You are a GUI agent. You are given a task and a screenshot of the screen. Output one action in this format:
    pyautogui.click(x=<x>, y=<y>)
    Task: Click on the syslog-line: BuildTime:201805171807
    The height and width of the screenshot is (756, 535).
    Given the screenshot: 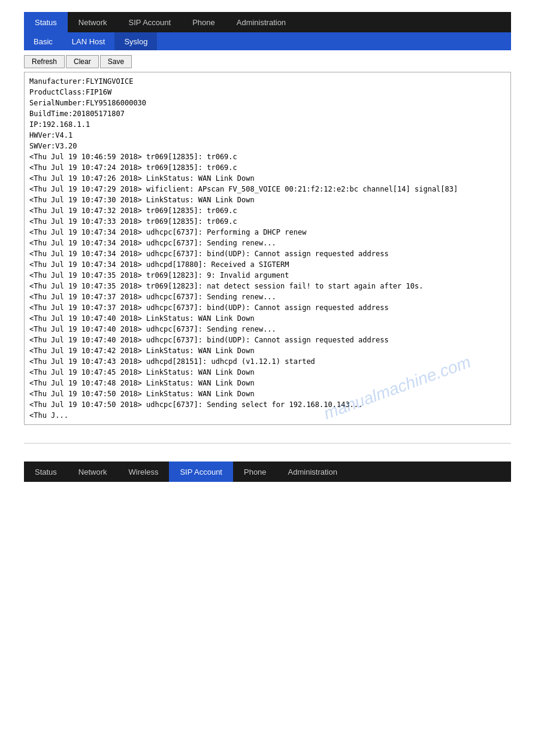 What is the action you would take?
    pyautogui.click(x=267, y=114)
    